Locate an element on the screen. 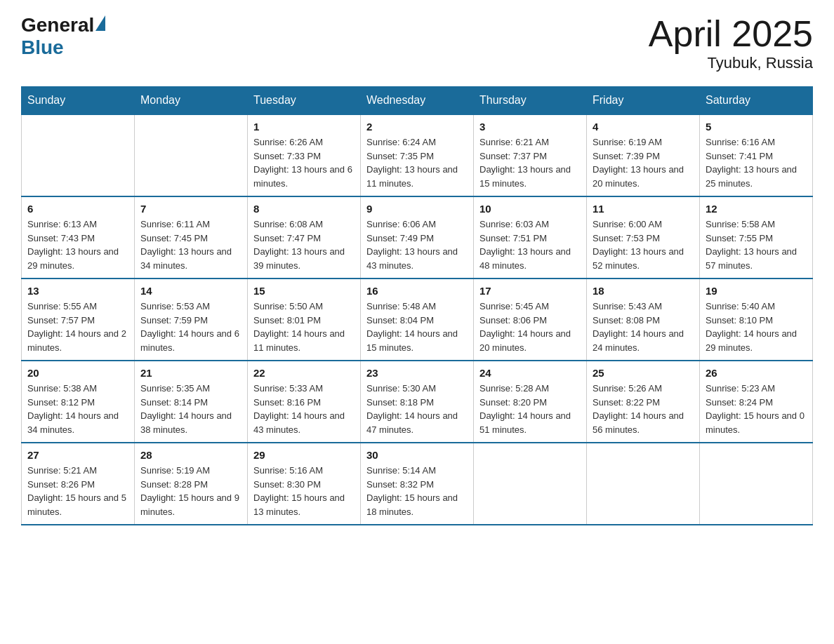  day-number: 6 is located at coordinates (78, 209).